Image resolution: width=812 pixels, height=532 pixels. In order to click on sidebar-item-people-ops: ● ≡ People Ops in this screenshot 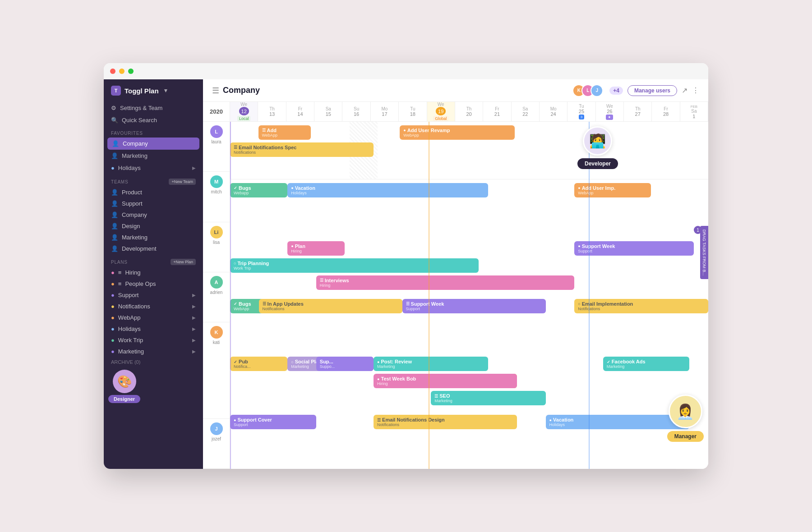, I will do `click(153, 284)`.